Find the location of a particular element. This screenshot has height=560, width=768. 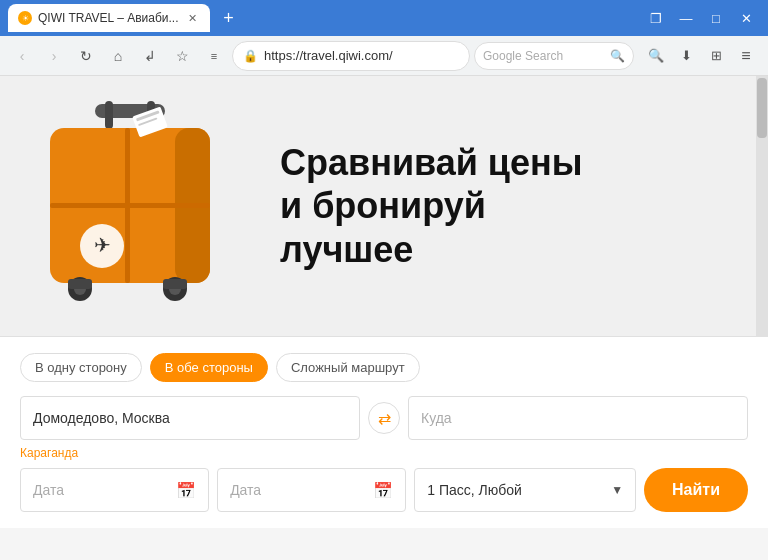

download-button: ⬇ is located at coordinates (686, 56).